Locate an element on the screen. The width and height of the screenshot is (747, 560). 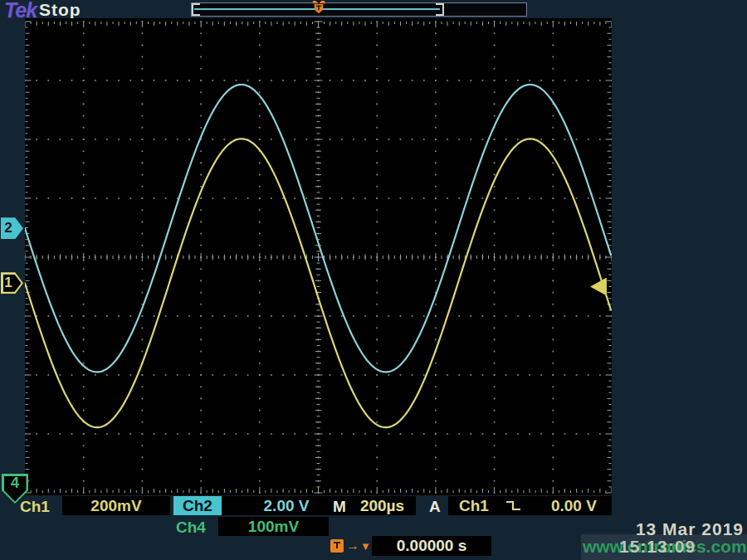
ch4-label: Ch4 is located at coordinates (191, 528).